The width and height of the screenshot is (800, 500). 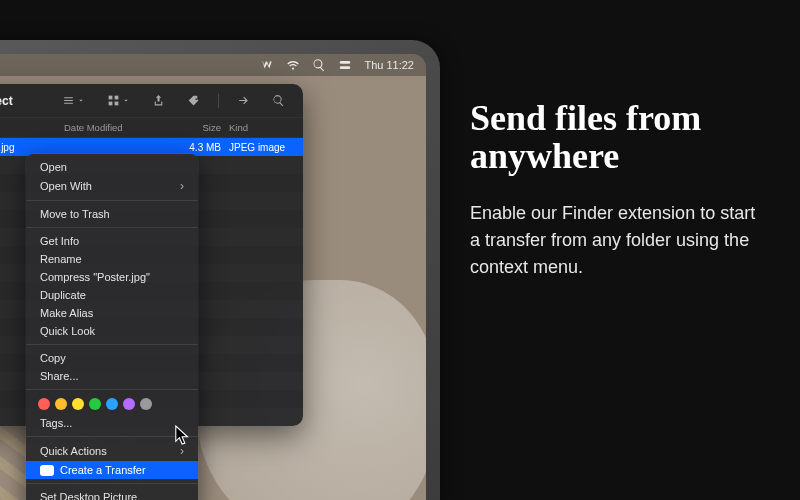 What do you see at coordinates (620, 190) in the screenshot?
I see `marketing-copy: Send files from anywhere Enable our Find…` at bounding box center [620, 190].